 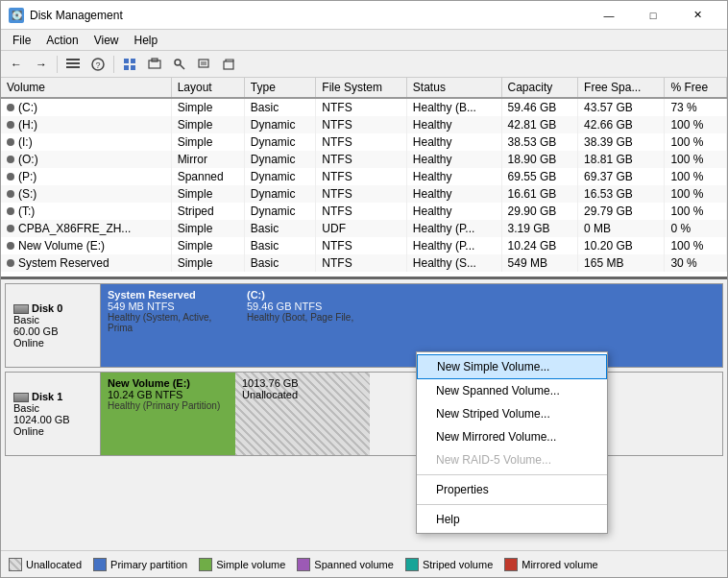 I want to click on window-controls: — □ ✕, so click(x=653, y=15).